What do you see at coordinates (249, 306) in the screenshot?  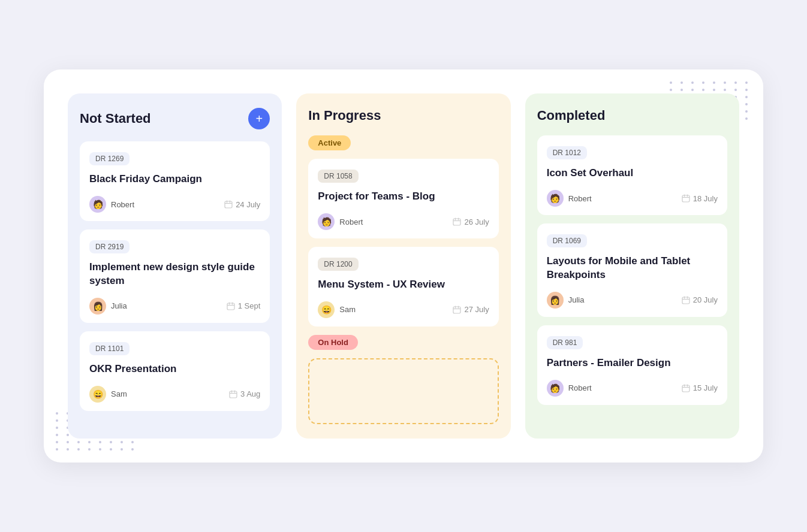 I see `date-text: 1 Sept` at bounding box center [249, 306].